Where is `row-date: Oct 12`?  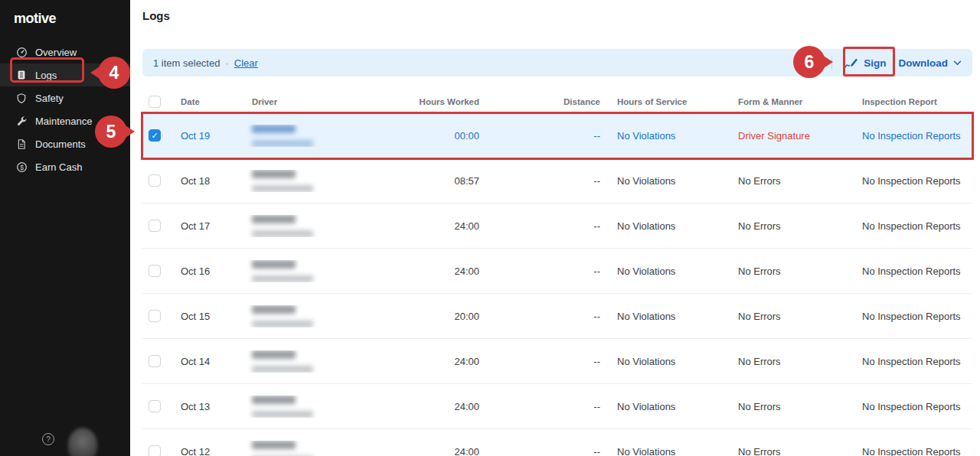 row-date: Oct 12 is located at coordinates (210, 451).